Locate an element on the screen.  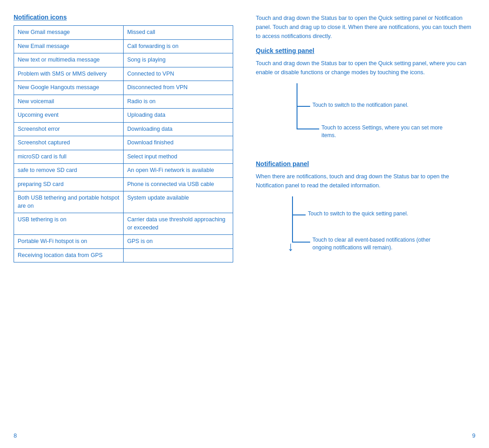
table-cell-10-0: safe to remove SD card is located at coordinates (69, 171).